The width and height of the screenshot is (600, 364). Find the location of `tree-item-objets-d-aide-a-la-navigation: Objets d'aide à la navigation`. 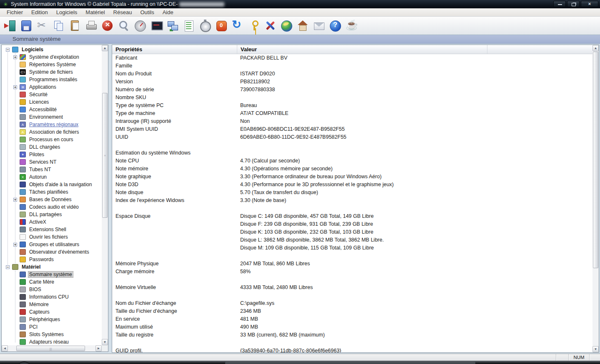

tree-item-objets-d-aide-a-la-navigation: Objets d'aide à la navigation is located at coordinates (52, 184).